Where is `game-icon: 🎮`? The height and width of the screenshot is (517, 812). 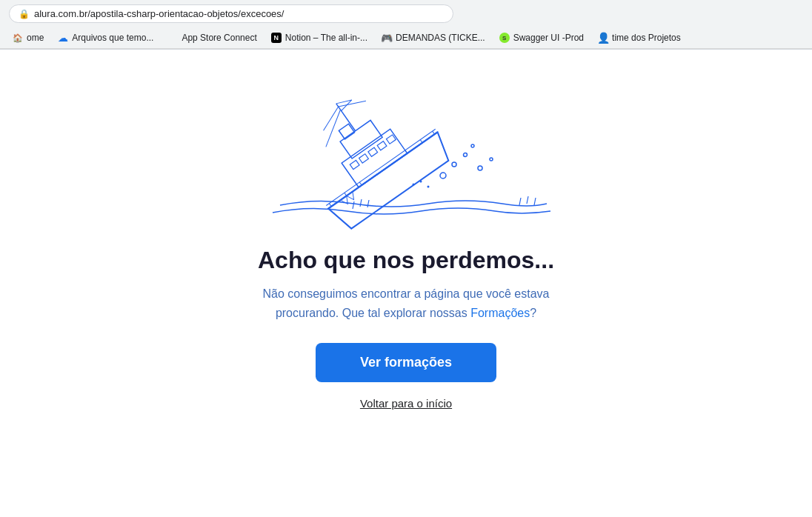
game-icon: 🎮 is located at coordinates (387, 38).